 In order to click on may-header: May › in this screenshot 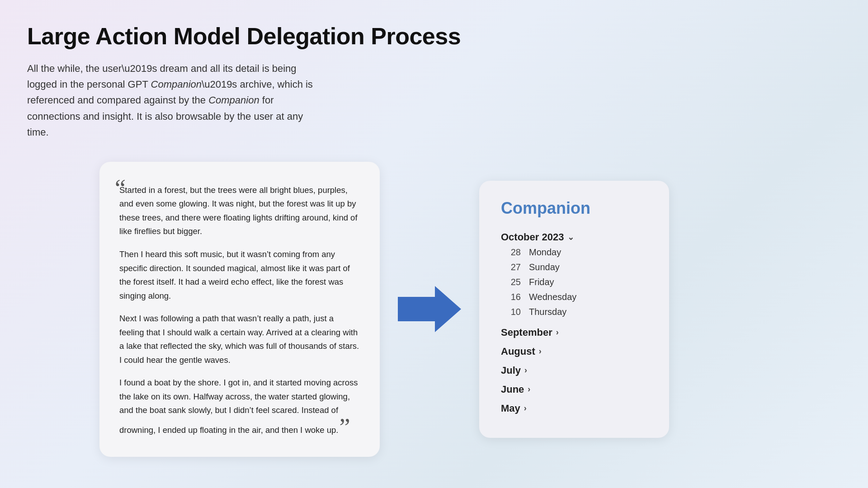, I will do `click(574, 408)`.